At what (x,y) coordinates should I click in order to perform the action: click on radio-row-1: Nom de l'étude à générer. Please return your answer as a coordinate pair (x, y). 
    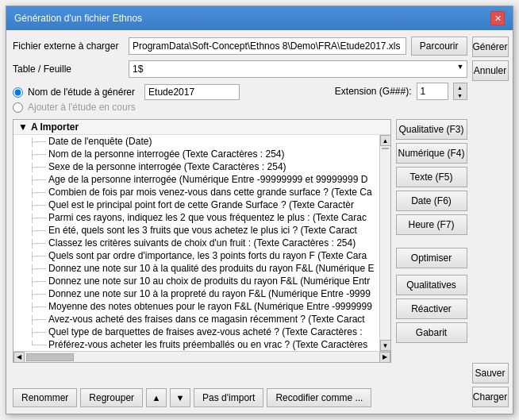
    Looking at the image, I should click on (126, 92).